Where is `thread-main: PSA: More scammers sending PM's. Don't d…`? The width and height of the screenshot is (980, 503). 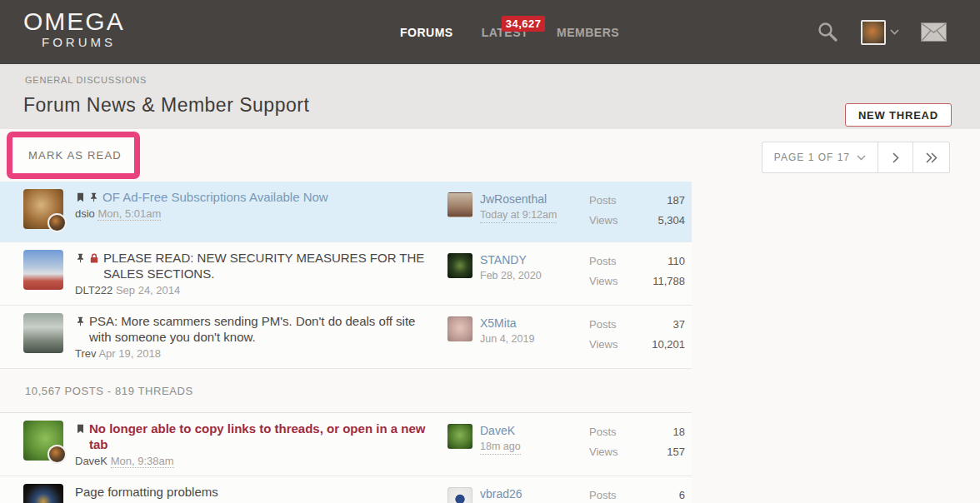
thread-main: PSA: More scammers sending PM's. Don't d… is located at coordinates (254, 336).